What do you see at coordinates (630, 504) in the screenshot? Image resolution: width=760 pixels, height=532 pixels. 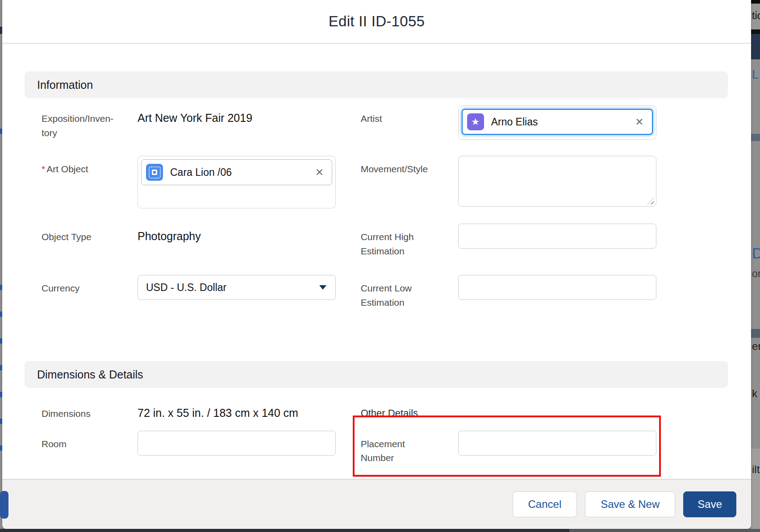 I see `save-and-new-button: Save & New` at bounding box center [630, 504].